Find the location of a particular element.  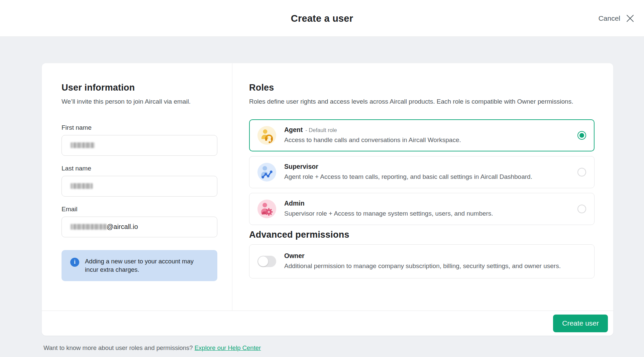

agent-headset-icon is located at coordinates (267, 135).